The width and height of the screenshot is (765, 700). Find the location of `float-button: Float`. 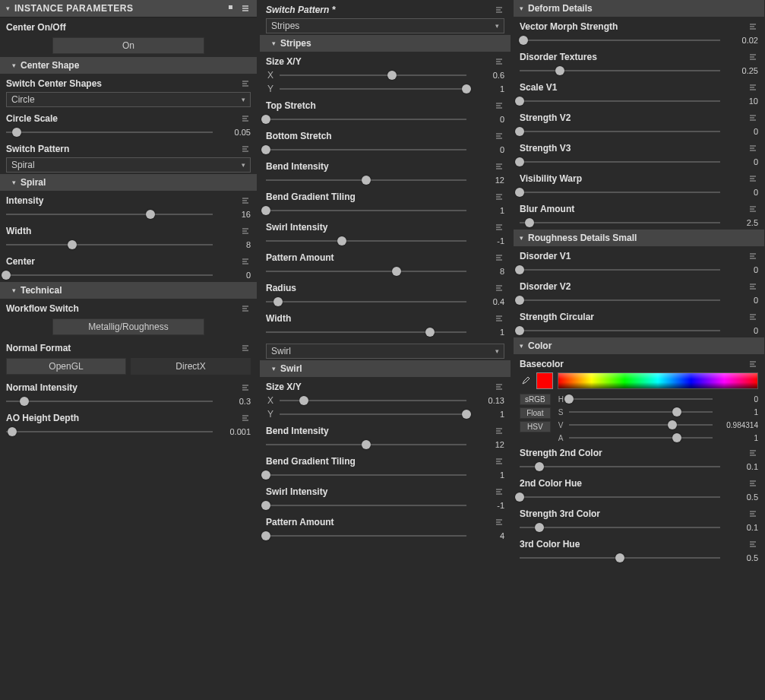

float-button: Float is located at coordinates (535, 413).